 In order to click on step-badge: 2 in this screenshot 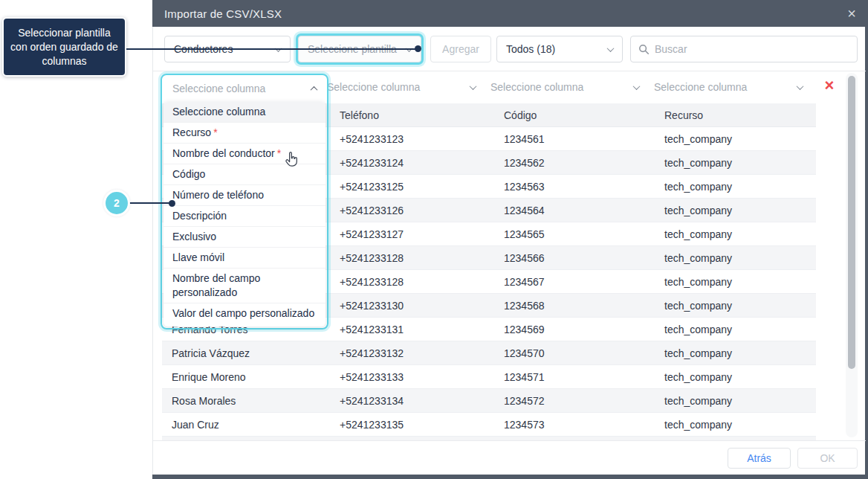, I will do `click(117, 203)`.